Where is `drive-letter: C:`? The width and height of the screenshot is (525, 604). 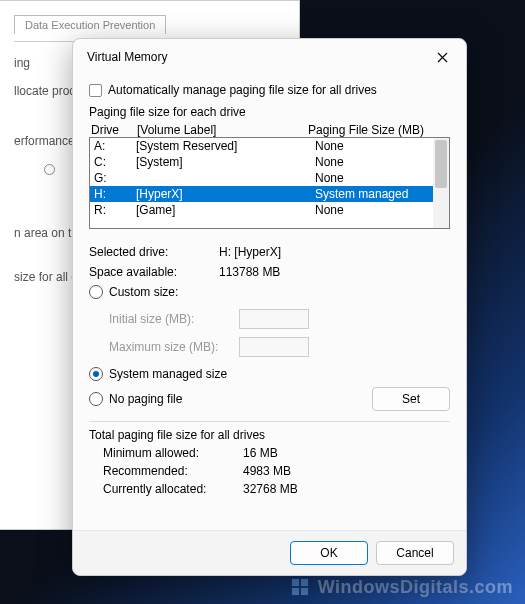 drive-letter: C: is located at coordinates (115, 162).